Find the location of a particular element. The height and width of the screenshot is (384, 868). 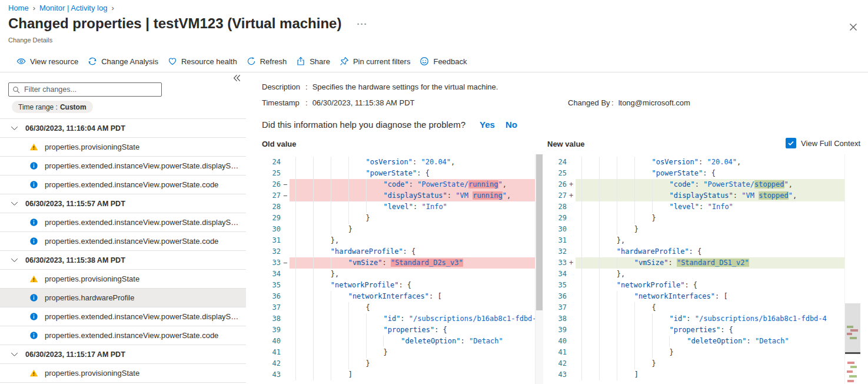

toolbar-refresh: Refresh is located at coordinates (267, 61).